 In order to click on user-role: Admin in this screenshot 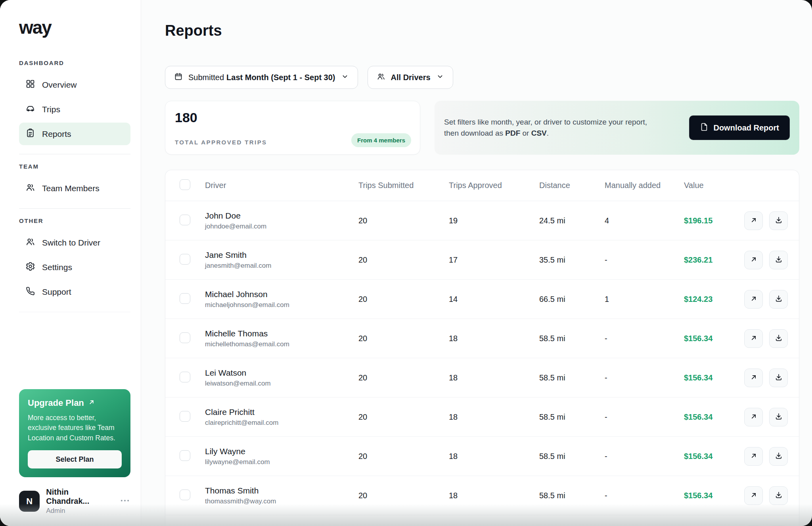, I will do `click(79, 511)`.